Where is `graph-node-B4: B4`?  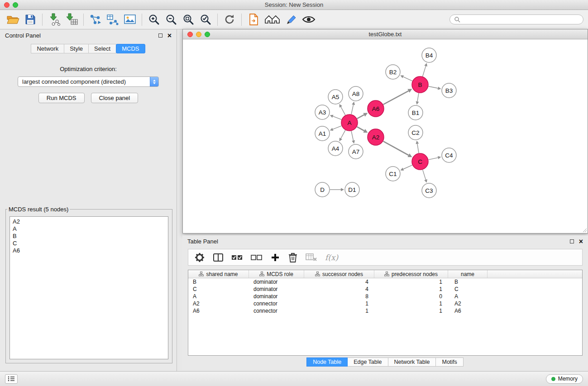
graph-node-B4: B4 is located at coordinates (429, 55).